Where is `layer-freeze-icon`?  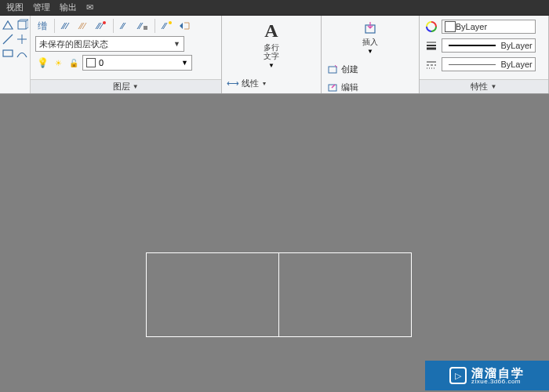
layer-freeze-icon is located at coordinates (125, 26).